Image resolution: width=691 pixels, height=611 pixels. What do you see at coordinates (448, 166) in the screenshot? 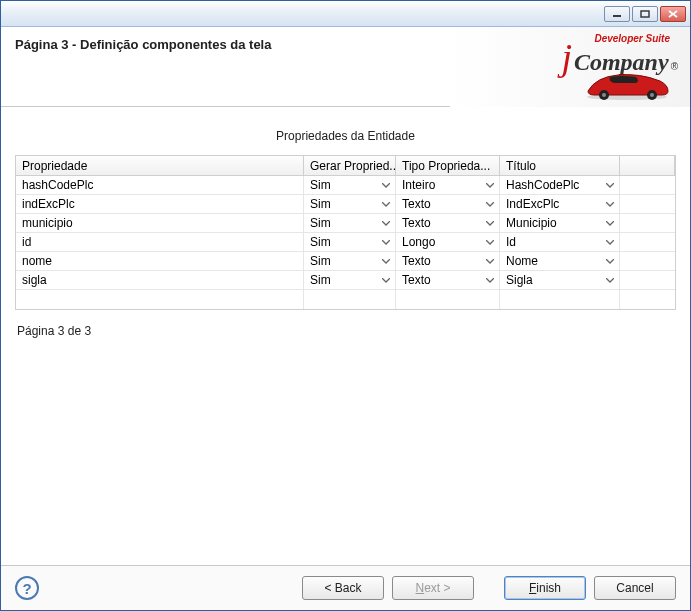
I see `table-header-tipo: Tipo Proprieda...` at bounding box center [448, 166].